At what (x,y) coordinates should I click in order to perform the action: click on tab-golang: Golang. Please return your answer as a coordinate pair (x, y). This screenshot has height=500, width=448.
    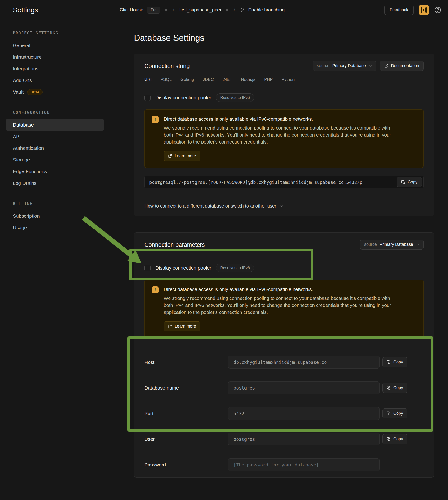
    Looking at the image, I should click on (187, 81).